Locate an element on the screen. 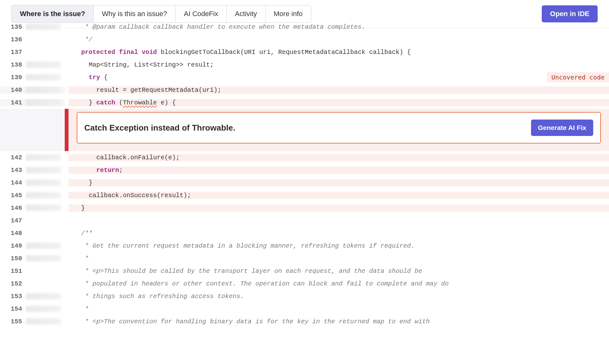 The image size is (609, 364). line-number: 138 is located at coordinates (13, 65).